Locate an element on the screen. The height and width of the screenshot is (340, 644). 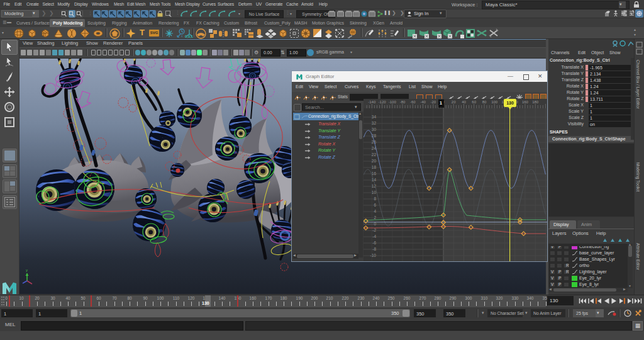
svg-text: 10 is located at coordinates (374, 193).